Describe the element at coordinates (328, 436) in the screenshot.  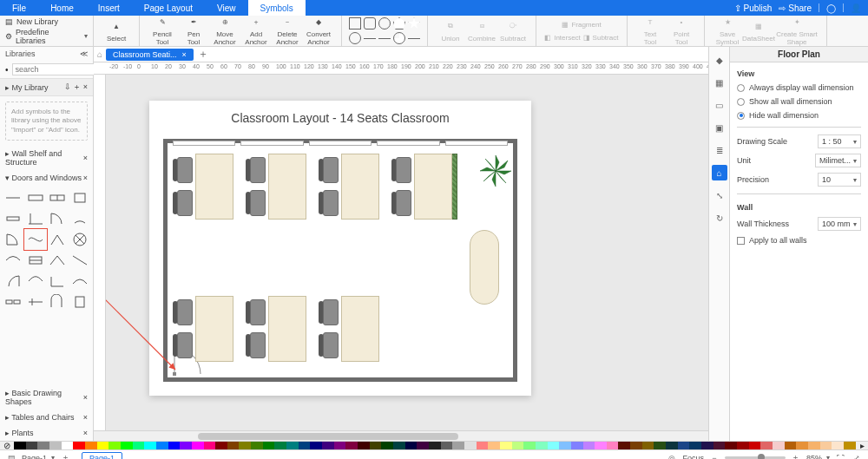
I see `scrollbar-thumb` at that location.